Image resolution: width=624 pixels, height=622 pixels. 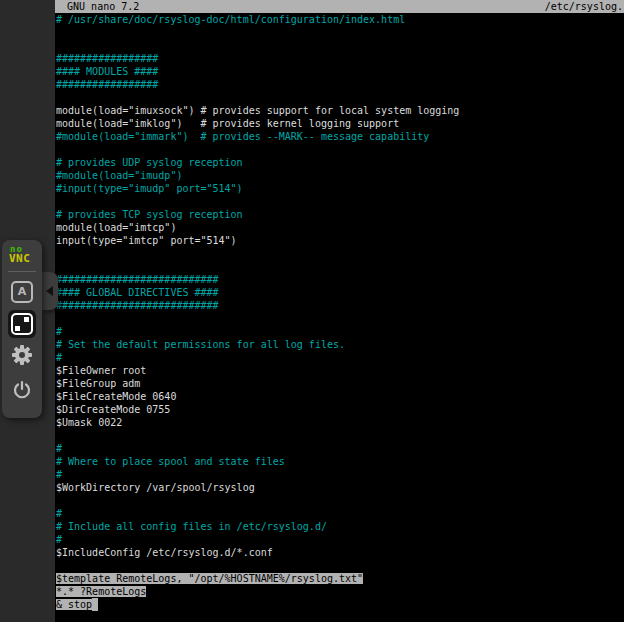 What do you see at coordinates (340, 124) in the screenshot?
I see `editor-line: module(load="imklog") # provides kernel …` at bounding box center [340, 124].